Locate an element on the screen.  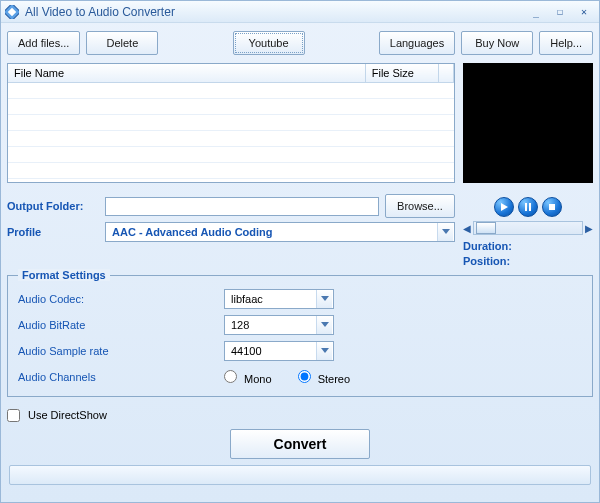
titlebar: All Video to Audio Converter _ ☐ ✕ is located at coordinates (300, 12).